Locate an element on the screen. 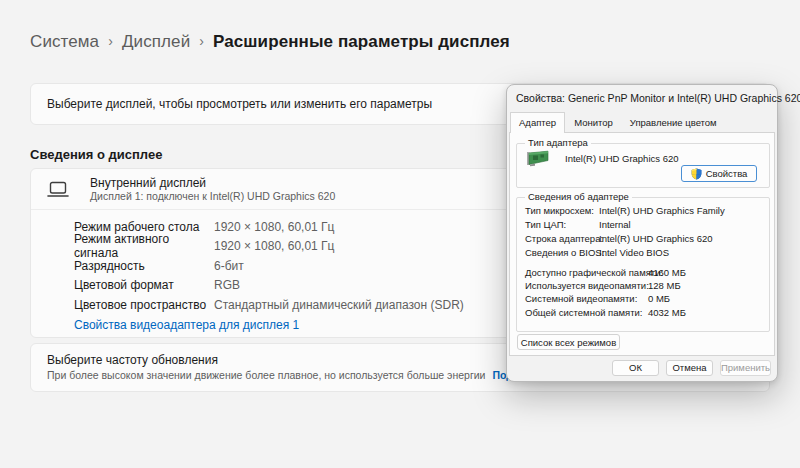 This screenshot has height=468, width=800. gpu-card-icon is located at coordinates (538, 158).